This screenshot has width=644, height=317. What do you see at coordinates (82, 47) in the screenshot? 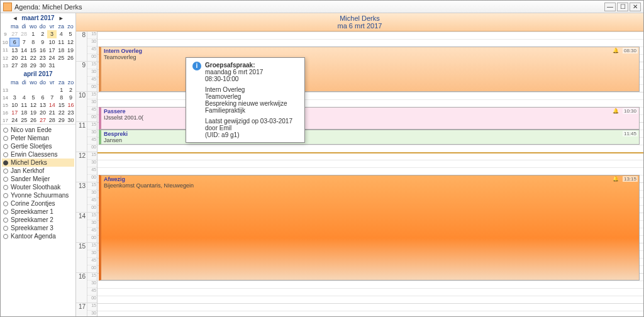
I see `hour-label: 8` at bounding box center [82, 47].